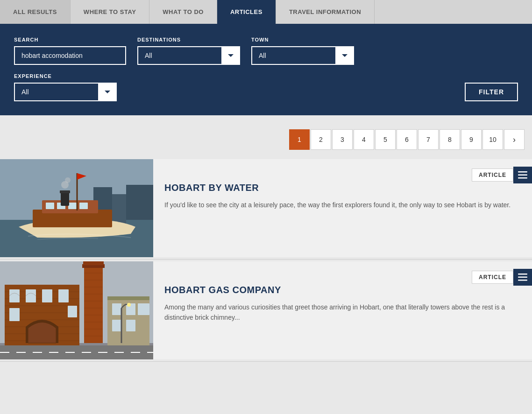 Image resolution: width=532 pixels, height=414 pixels. Describe the element at coordinates (65, 87) in the screenshot. I see `experience-group: EXPERIENCE All` at that location.